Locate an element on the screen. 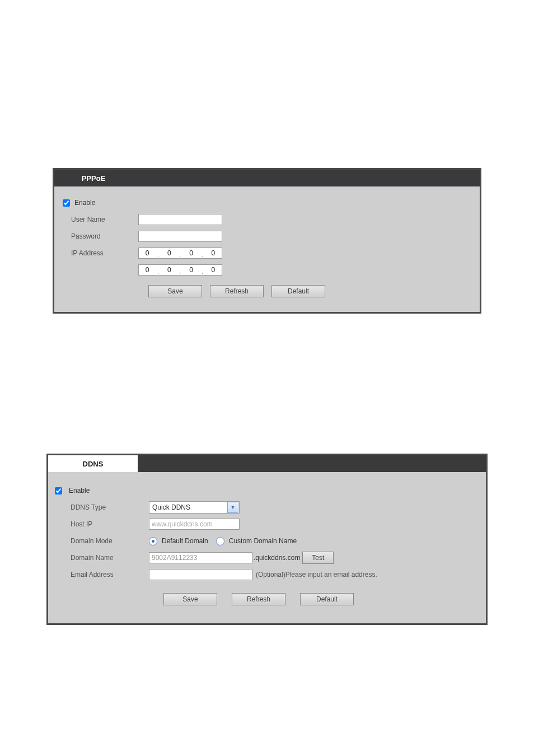 The width and height of the screenshot is (534, 756). password-input is located at coordinates (180, 236).